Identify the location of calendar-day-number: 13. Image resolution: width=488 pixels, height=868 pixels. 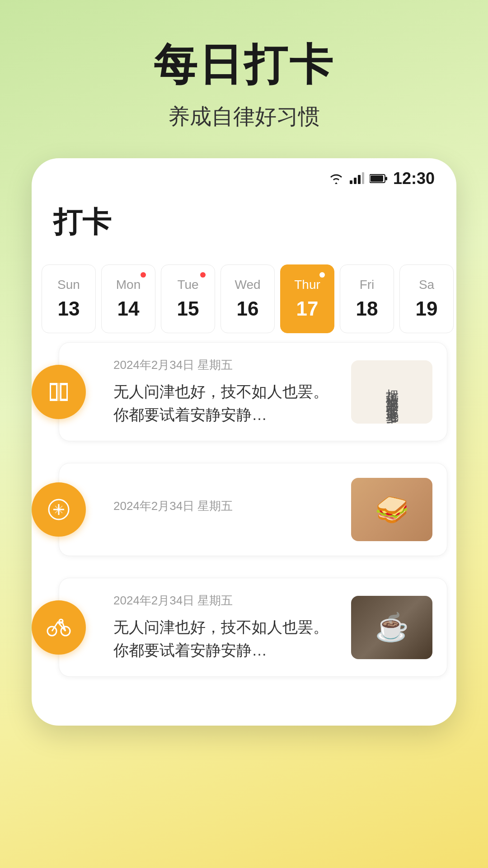
(69, 309).